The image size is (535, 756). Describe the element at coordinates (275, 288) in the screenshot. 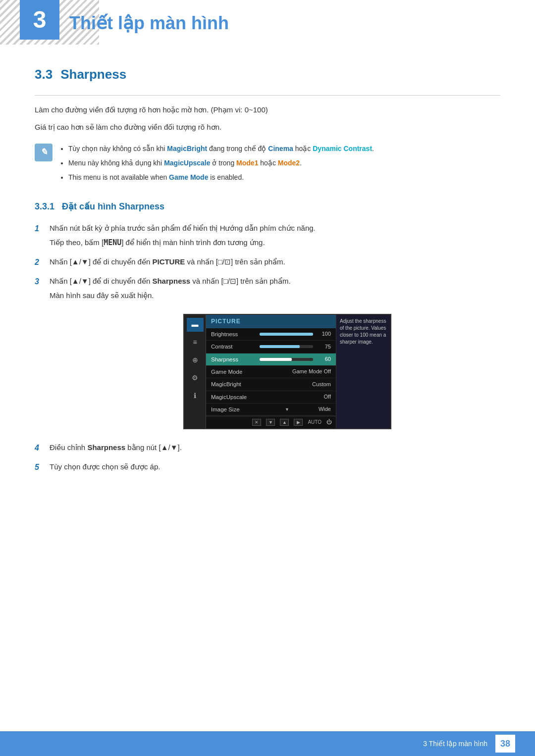

I see `step-3-content: Nhấn [▲/▼] để di chuyển đến Sharpness và…` at that location.